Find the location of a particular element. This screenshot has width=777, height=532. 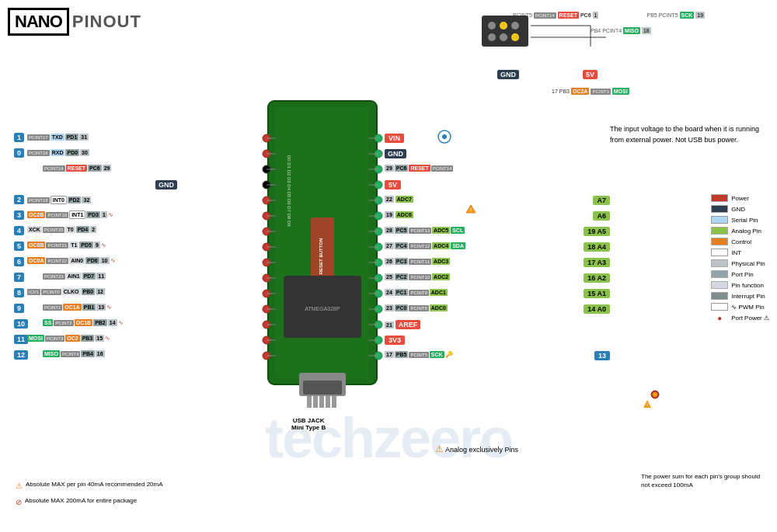

pin-ain1-labels: PCINT23 AIN1 PD7 11 is located at coordinates (75, 276).